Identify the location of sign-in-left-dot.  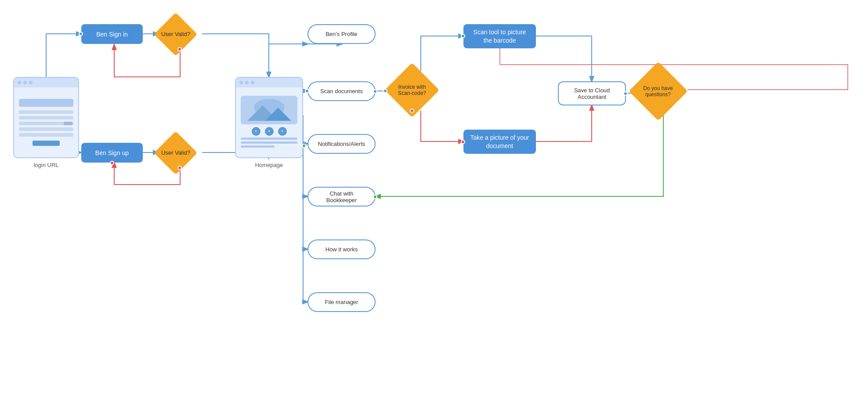
(81, 34).